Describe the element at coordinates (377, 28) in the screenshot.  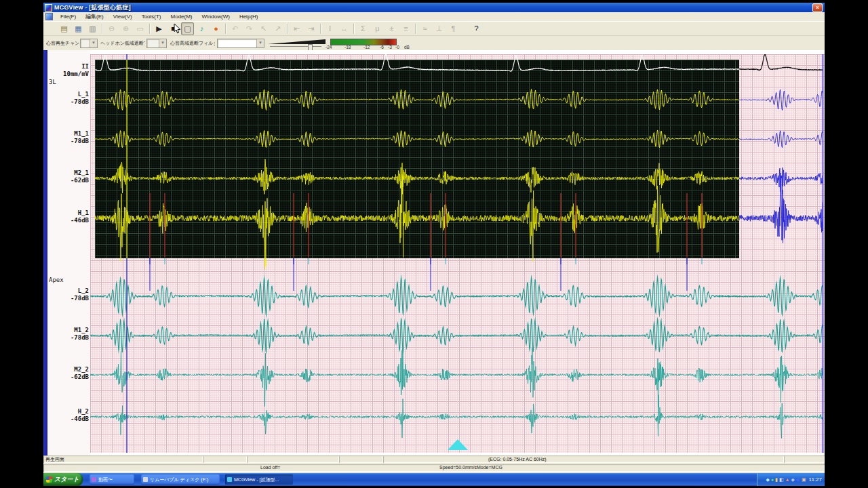
I see `mean-icon: μ` at that location.